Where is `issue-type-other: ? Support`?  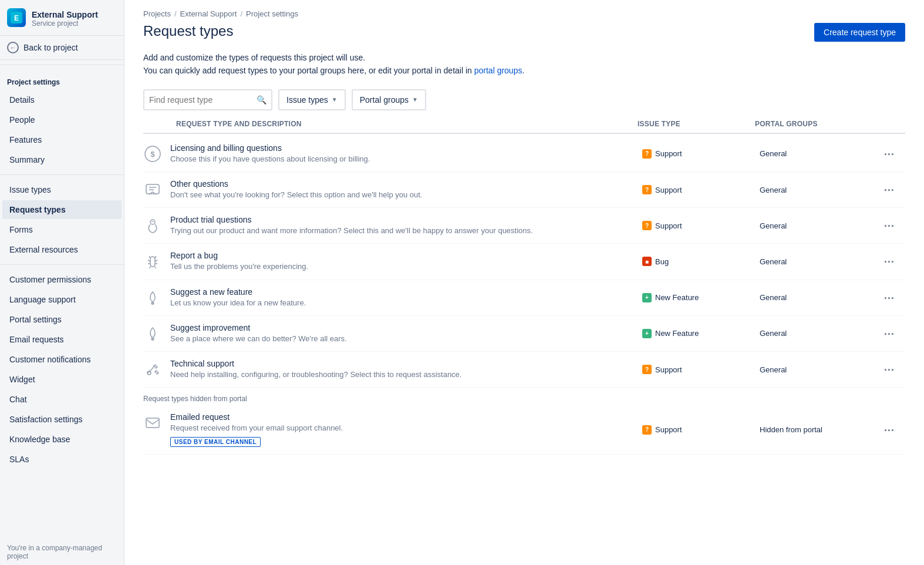 issue-type-other: ? Support is located at coordinates (701, 190).